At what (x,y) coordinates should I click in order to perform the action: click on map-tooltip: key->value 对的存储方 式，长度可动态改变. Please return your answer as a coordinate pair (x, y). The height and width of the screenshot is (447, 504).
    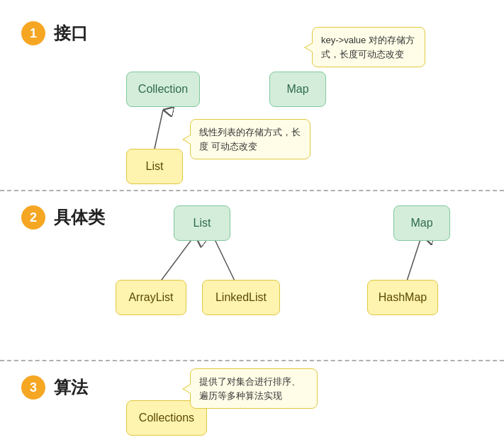
    Looking at the image, I should click on (369, 47).